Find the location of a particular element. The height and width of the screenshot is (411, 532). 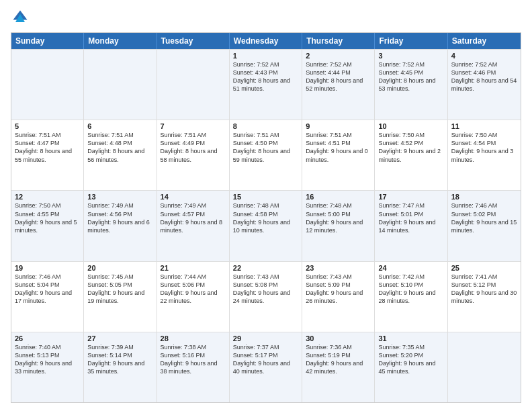

calendar-cell: 14Sunrise: 7:49 AM Sunset: 4:57 PM Dayli… is located at coordinates (193, 226).